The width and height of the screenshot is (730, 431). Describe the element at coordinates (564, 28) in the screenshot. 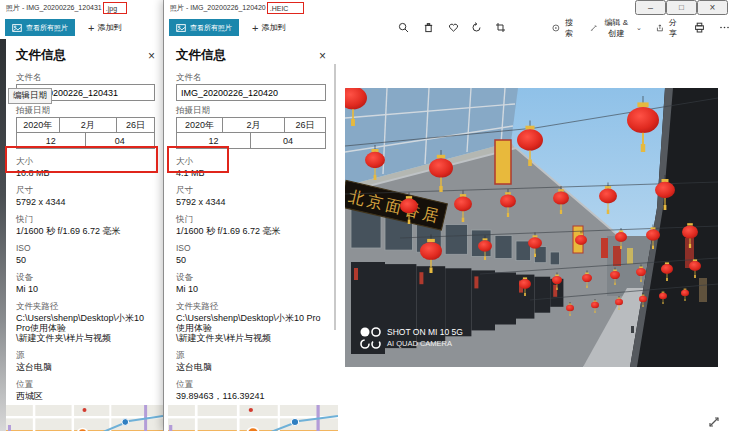

I see `search-button: 搜索` at that location.